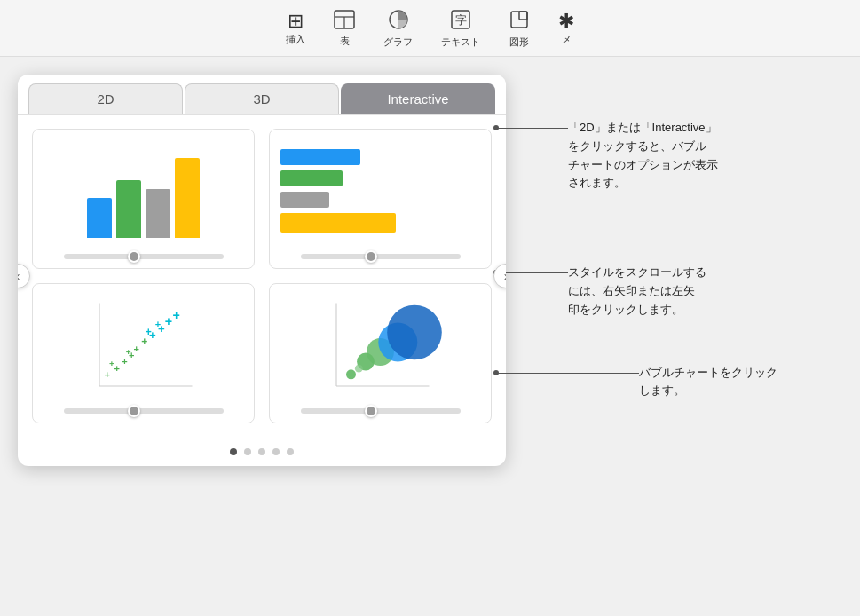  What do you see at coordinates (398, 43) in the screenshot?
I see `toolbar-chart-label: グラフ` at bounding box center [398, 43].